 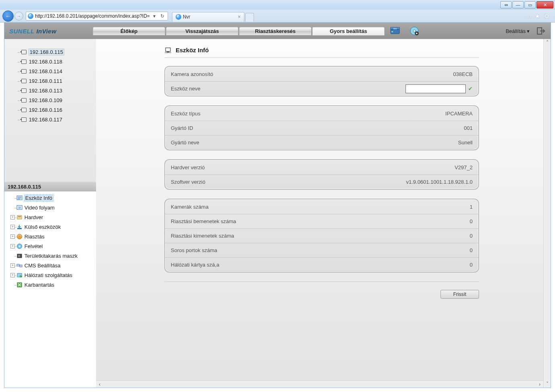 I want to click on app-header: SUNELL InView Élőkép Visszajátszás Riasz…, so click(x=277, y=31).